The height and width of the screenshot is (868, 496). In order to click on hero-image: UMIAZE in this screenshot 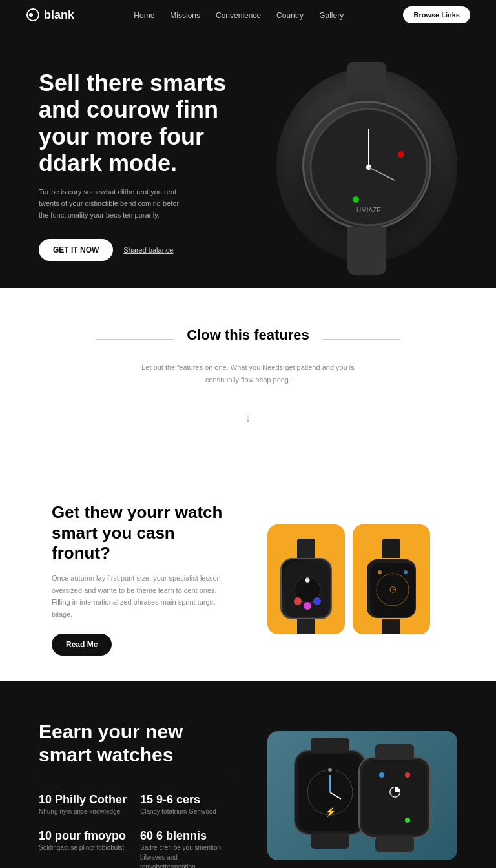, I will do `click(353, 165)`.